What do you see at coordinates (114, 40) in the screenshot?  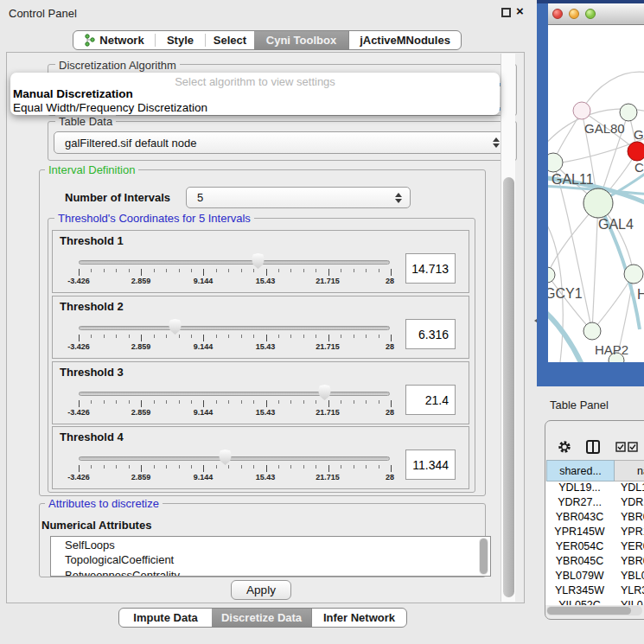 I see `tab-network: Network` at bounding box center [114, 40].